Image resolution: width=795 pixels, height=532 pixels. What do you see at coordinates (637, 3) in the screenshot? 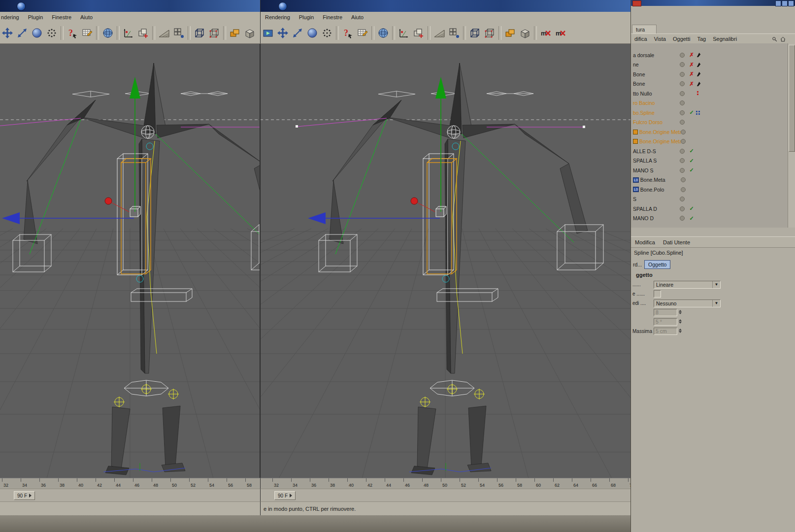
I see `close-icon` at bounding box center [637, 3].